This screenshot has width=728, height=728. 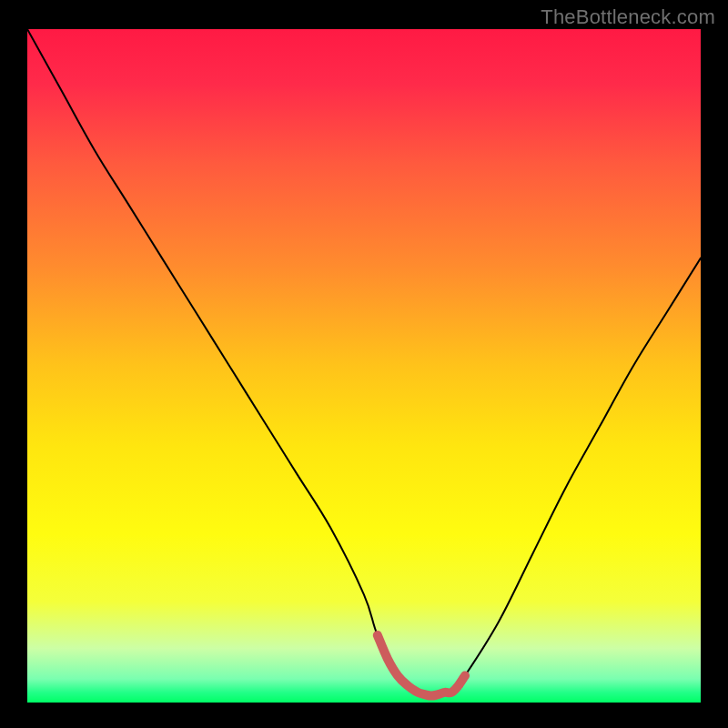 I want to click on watermark-label: TheBottleneck.com, so click(x=628, y=17).